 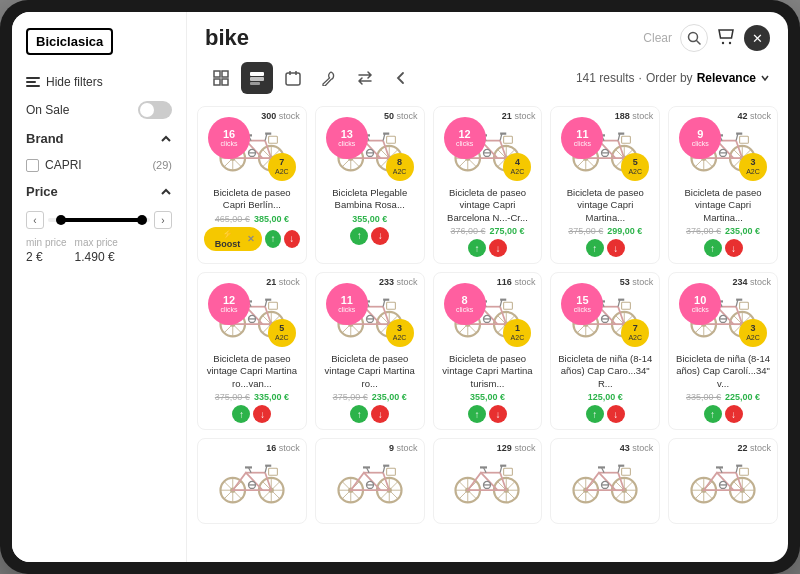 What do you see at coordinates (252, 351) in the screenshot?
I see `product-card-6: 21 stock` at bounding box center [252, 351].